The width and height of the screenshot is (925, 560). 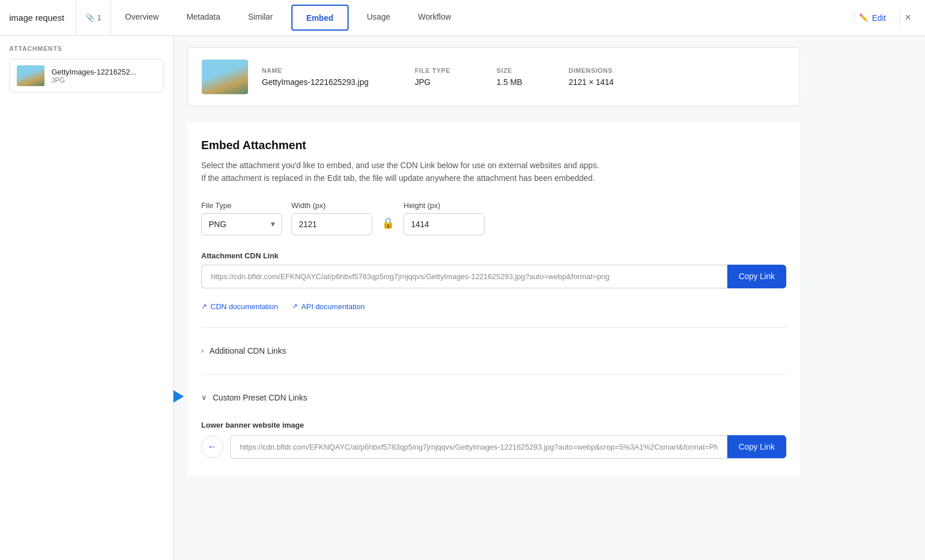 What do you see at coordinates (142, 17) in the screenshot?
I see `tab-overview: Overview` at bounding box center [142, 17].